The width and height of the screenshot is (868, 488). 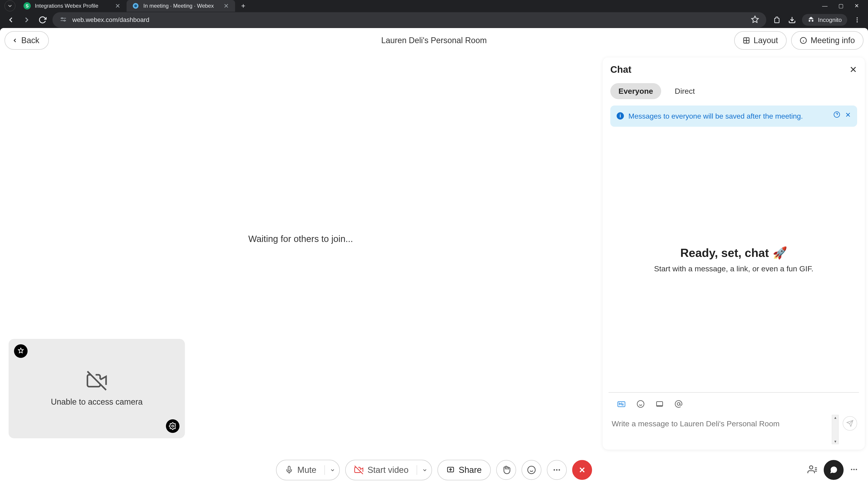 What do you see at coordinates (780, 253) in the screenshot?
I see `rocket-icon: 🚀` at bounding box center [780, 253].